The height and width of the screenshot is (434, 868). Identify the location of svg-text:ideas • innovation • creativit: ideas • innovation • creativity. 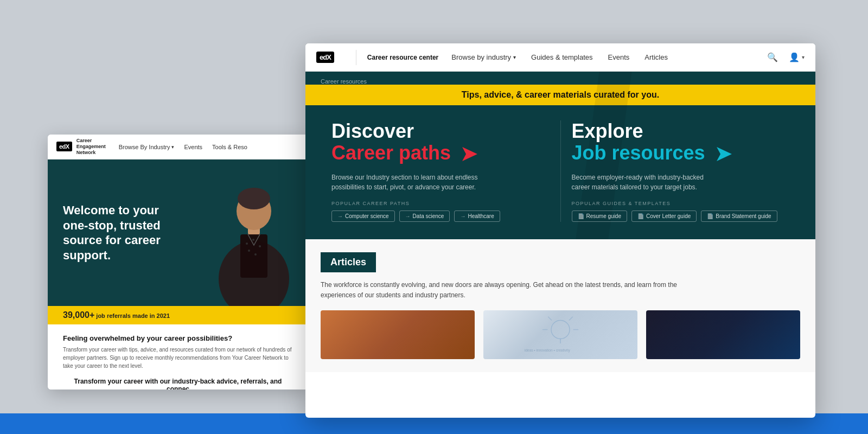
(548, 350).